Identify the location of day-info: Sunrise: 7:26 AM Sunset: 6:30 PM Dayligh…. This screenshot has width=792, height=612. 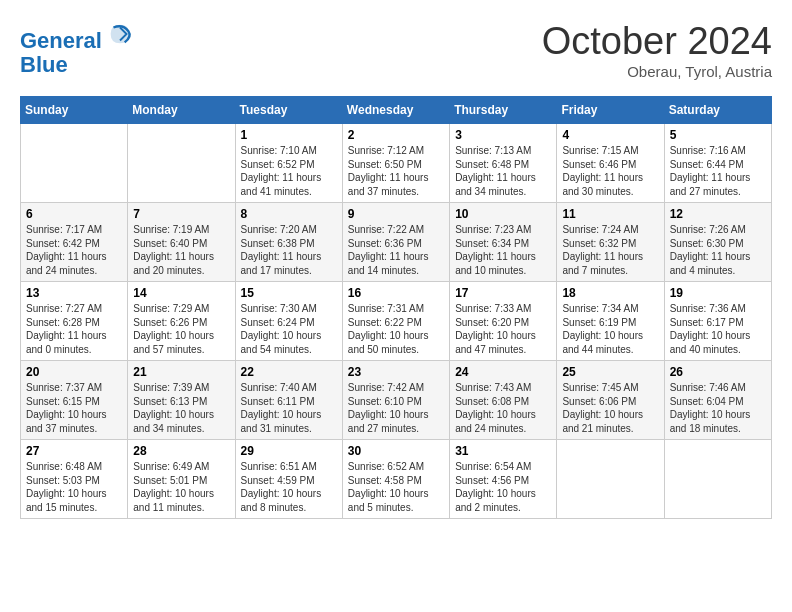
(718, 250).